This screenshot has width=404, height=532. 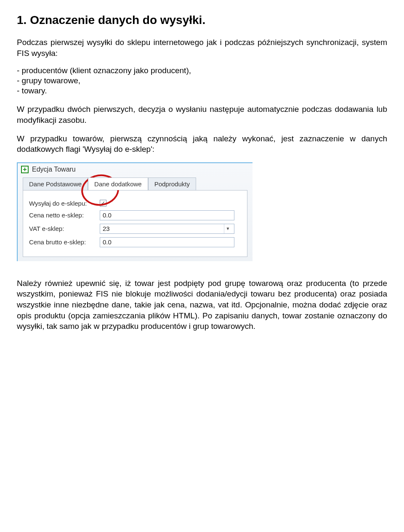 What do you see at coordinates (135, 215) in the screenshot?
I see `row-cena-netto: Cena netto e-sklep: 0.0` at bounding box center [135, 215].